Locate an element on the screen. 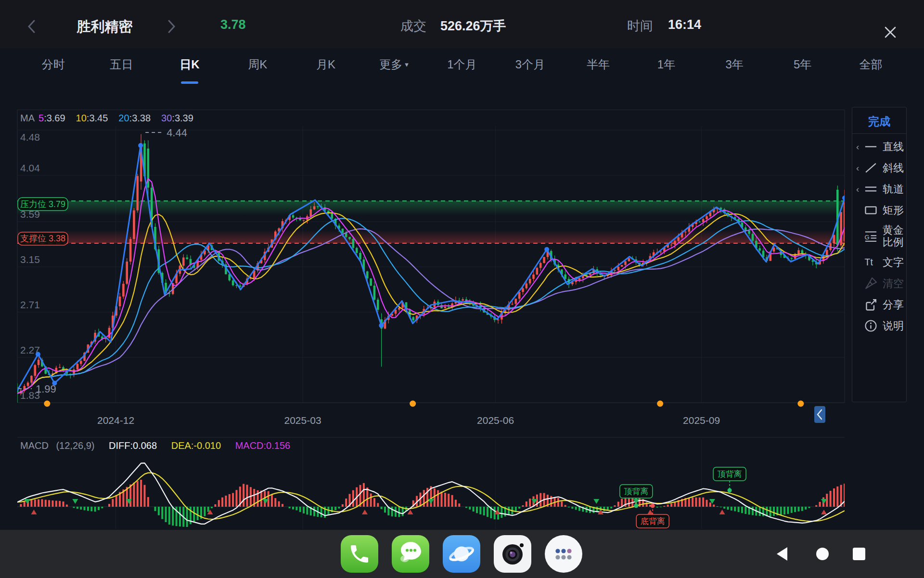 The width and height of the screenshot is (924, 578). grid-dots-icon is located at coordinates (564, 554).